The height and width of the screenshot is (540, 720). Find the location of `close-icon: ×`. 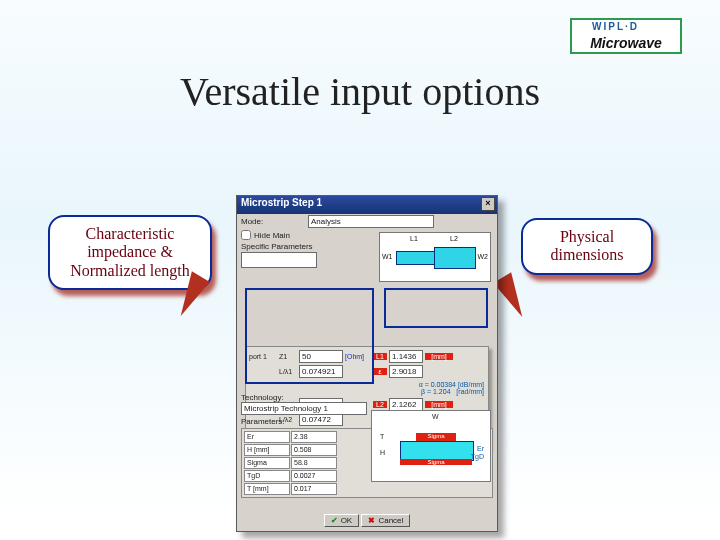

close-icon: × is located at coordinates (488, 204).